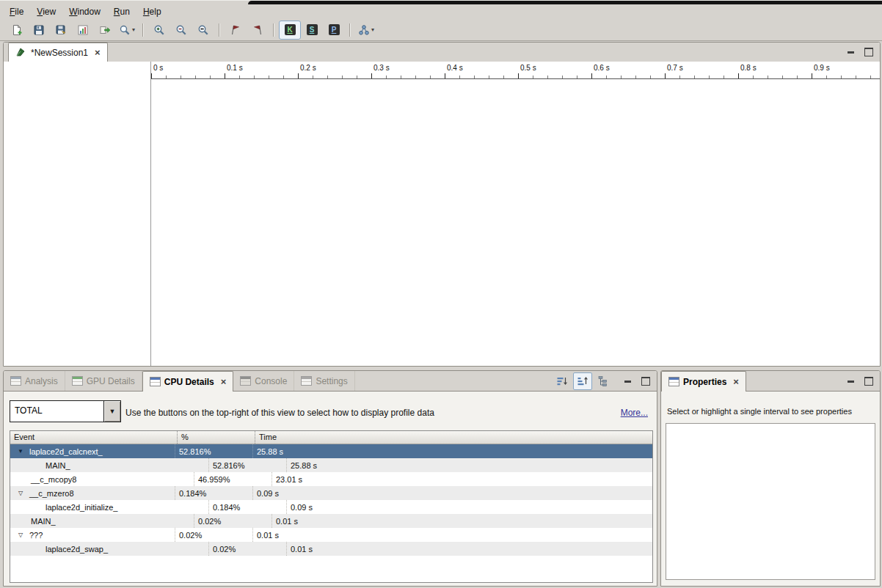 The height and width of the screenshot is (588, 882). Describe the element at coordinates (103, 521) in the screenshot. I see `event-cell: MAIN_` at that location.